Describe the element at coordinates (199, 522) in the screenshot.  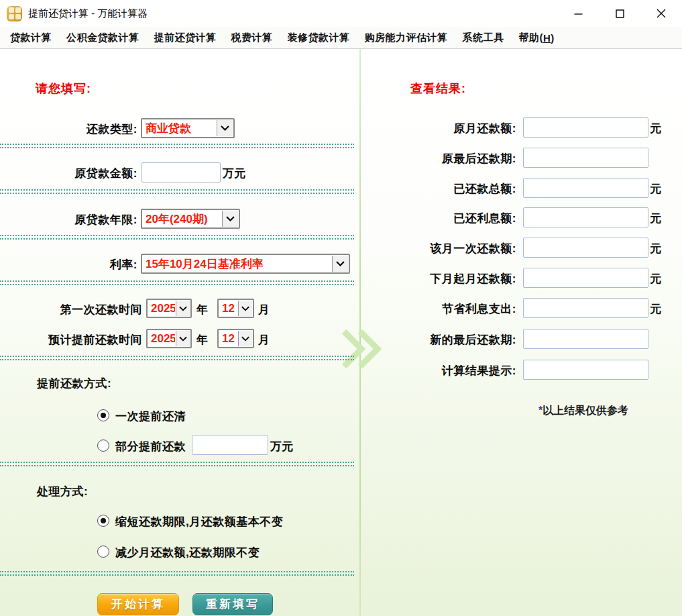
I see `radio-shorten-term-label: 缩短还款期限,月还款额基本不变` at that location.